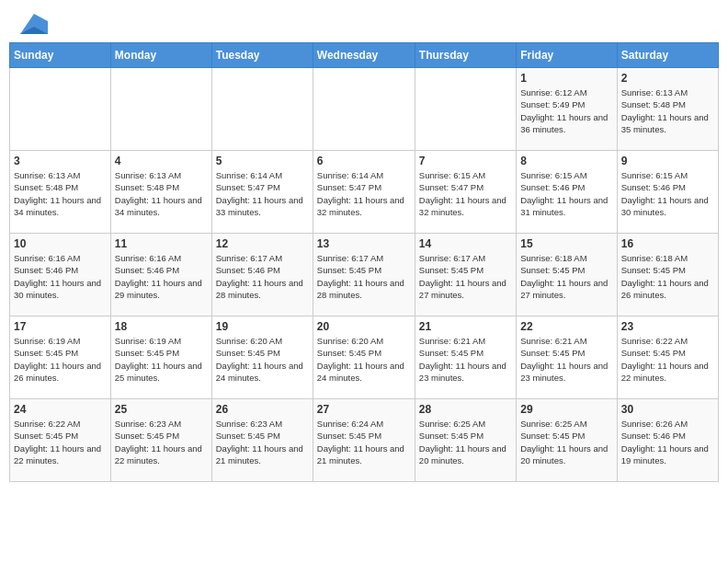 The width and height of the screenshot is (728, 563). What do you see at coordinates (262, 275) in the screenshot?
I see `calendar-cell: 12Sunrise: 6:17 AM Sunset: 5:46 PM Dayli…` at bounding box center [262, 275].